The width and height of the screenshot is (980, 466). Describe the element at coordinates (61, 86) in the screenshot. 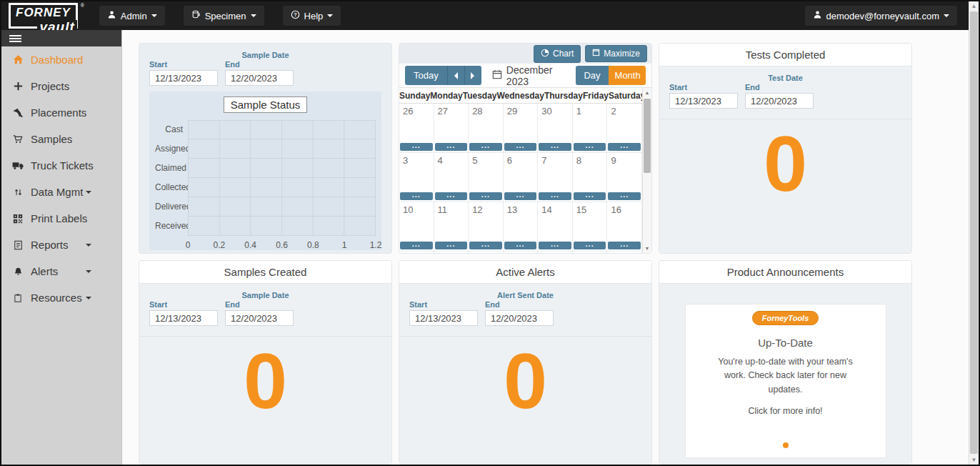

I see `sidebar-item-projects: Projects` at that location.